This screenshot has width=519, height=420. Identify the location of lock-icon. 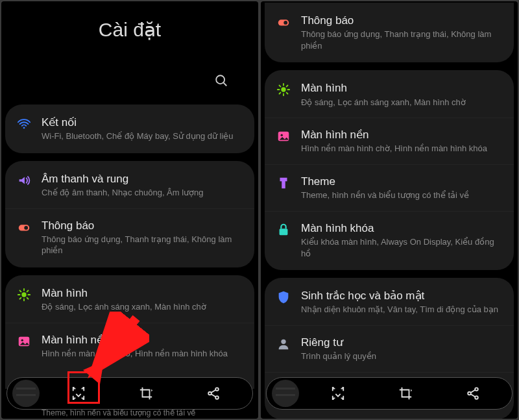
(284, 230).